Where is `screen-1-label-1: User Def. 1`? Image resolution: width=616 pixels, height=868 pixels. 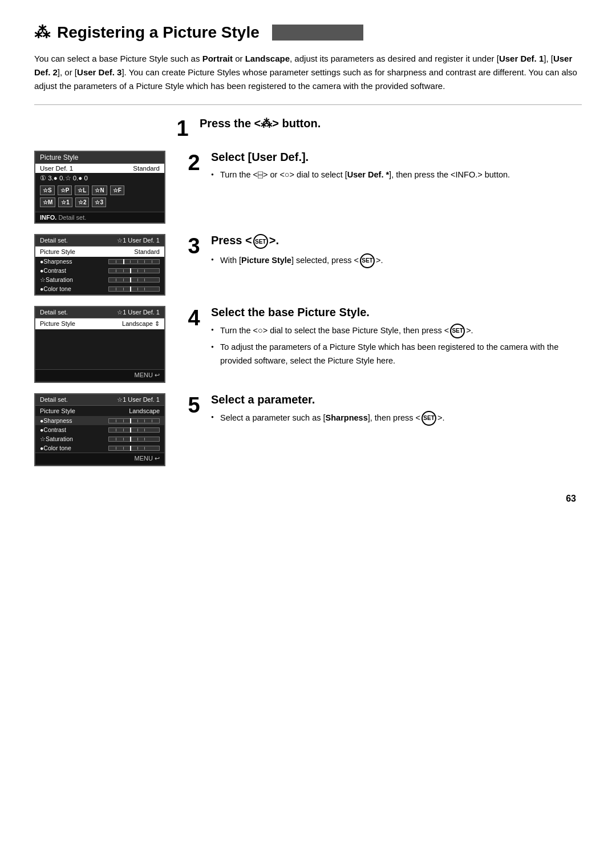
screen-1-label-1: User Def. 1 is located at coordinates (56, 168).